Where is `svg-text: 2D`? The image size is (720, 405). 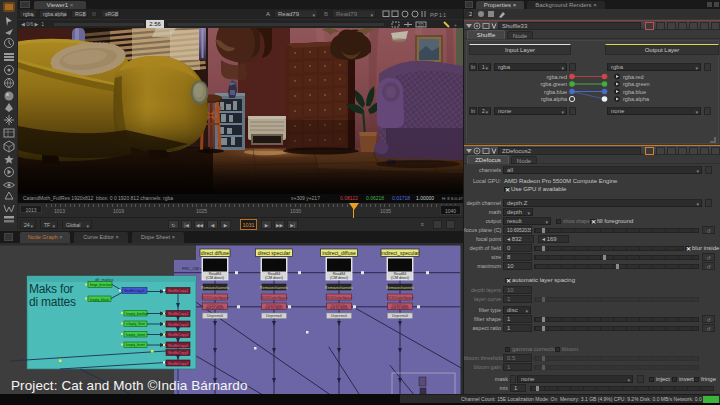 svg-text: 2D is located at coordinates (422, 26).